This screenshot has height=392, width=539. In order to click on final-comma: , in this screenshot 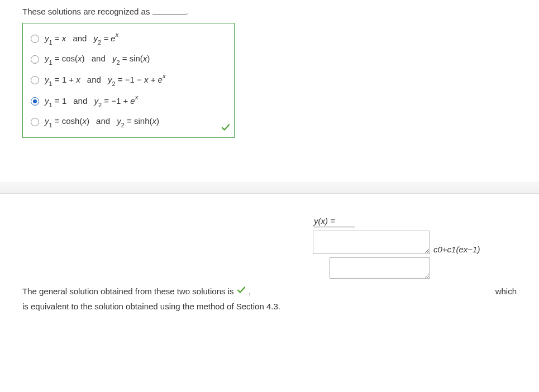, I will do `click(250, 291)`.